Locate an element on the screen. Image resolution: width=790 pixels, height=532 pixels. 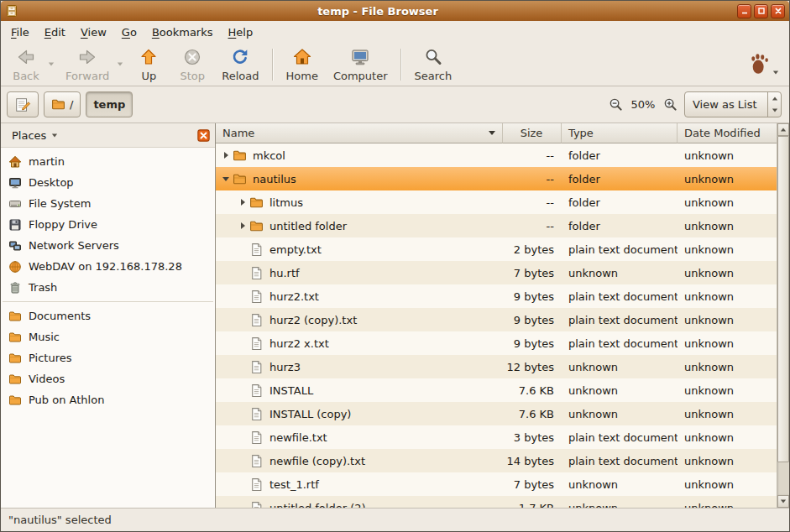
sidebar-item-desktop: Desktop is located at coordinates (107, 183).